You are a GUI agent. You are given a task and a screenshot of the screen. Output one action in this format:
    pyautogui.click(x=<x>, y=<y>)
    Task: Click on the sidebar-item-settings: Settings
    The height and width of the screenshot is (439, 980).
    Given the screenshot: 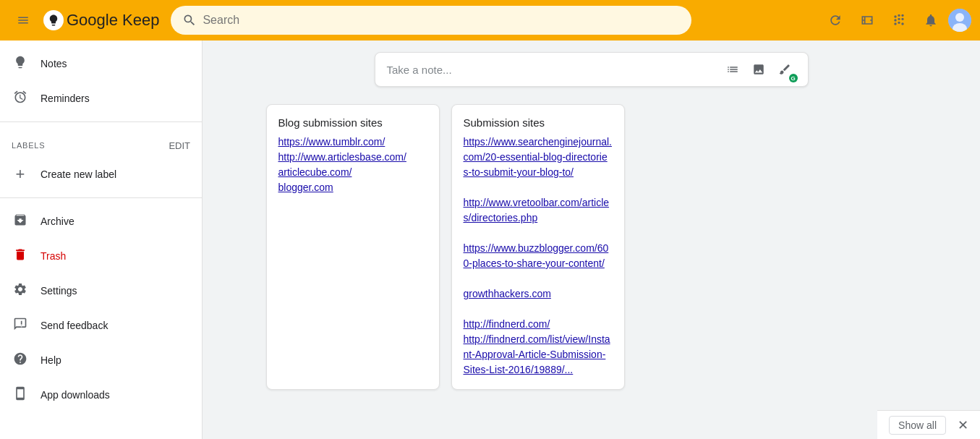 What is the action you would take?
    pyautogui.click(x=95, y=291)
    